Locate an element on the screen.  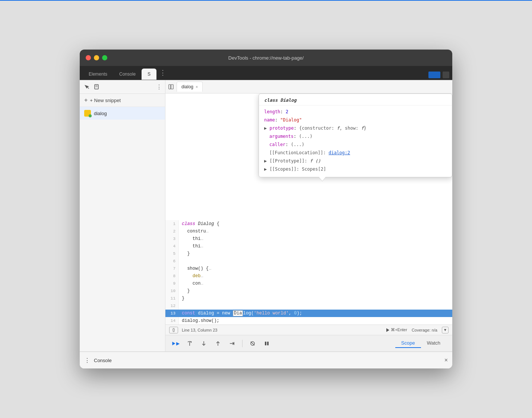
code-line-2: 2 constru… is located at coordinates (309, 231).